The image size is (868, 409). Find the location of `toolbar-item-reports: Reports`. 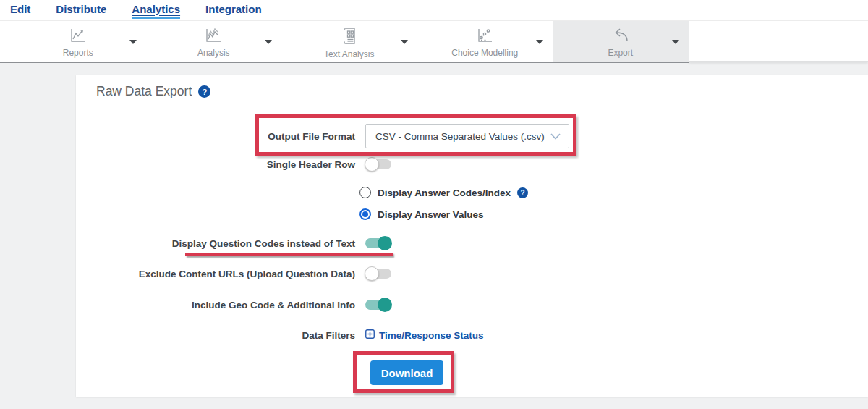

toolbar-item-reports: Reports is located at coordinates (78, 41).